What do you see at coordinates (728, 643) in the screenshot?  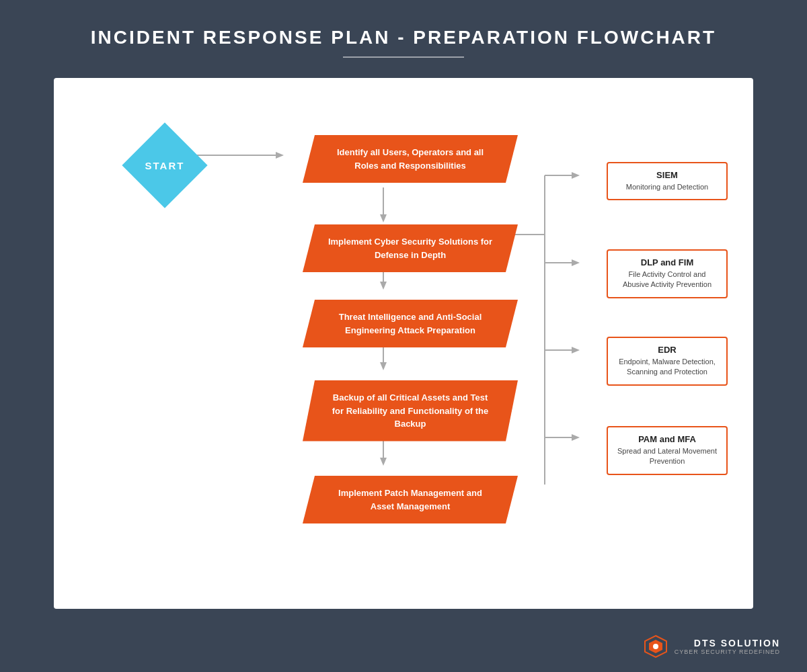 I see `brand-name: DTS SOLUTION` at bounding box center [728, 643].